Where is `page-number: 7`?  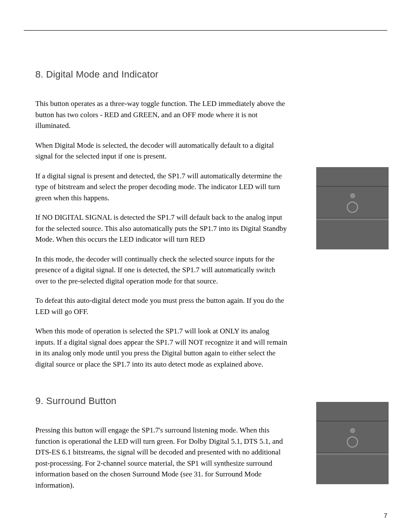 page-number: 7 is located at coordinates (386, 515).